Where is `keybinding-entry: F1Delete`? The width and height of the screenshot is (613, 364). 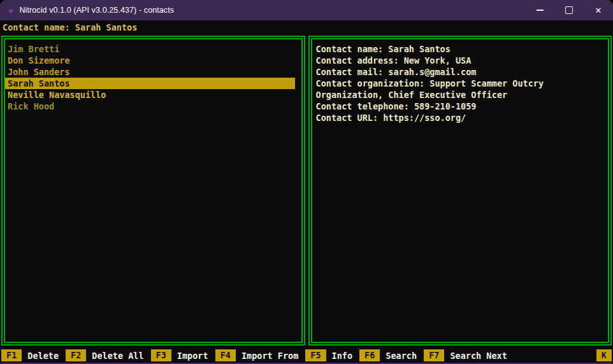 keybinding-entry: F1Delete is located at coordinates (30, 355).